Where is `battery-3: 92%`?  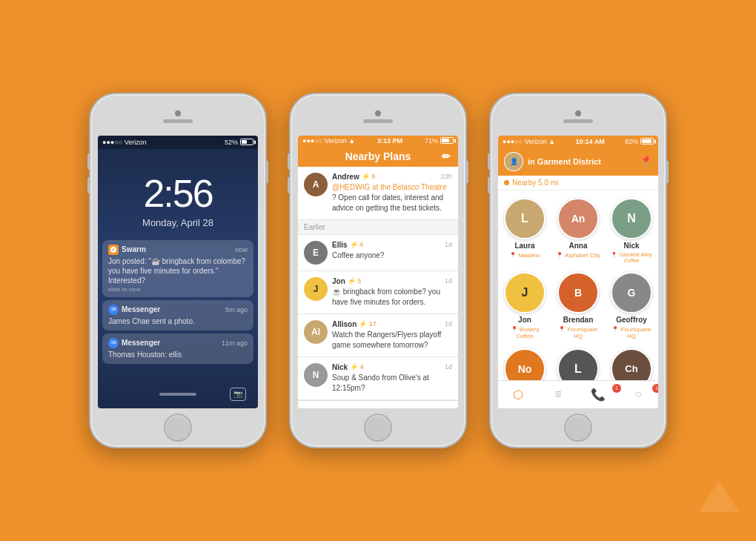
battery-3: 92% is located at coordinates (639, 142).